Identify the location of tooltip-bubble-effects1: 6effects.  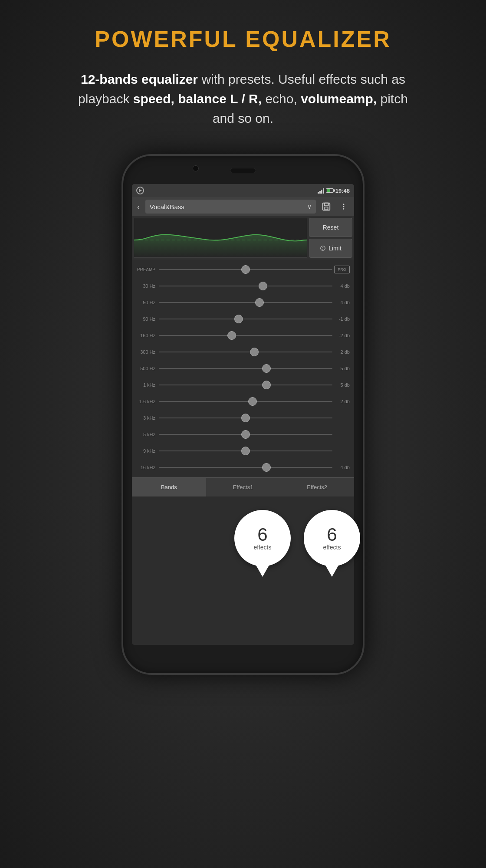
(263, 538).